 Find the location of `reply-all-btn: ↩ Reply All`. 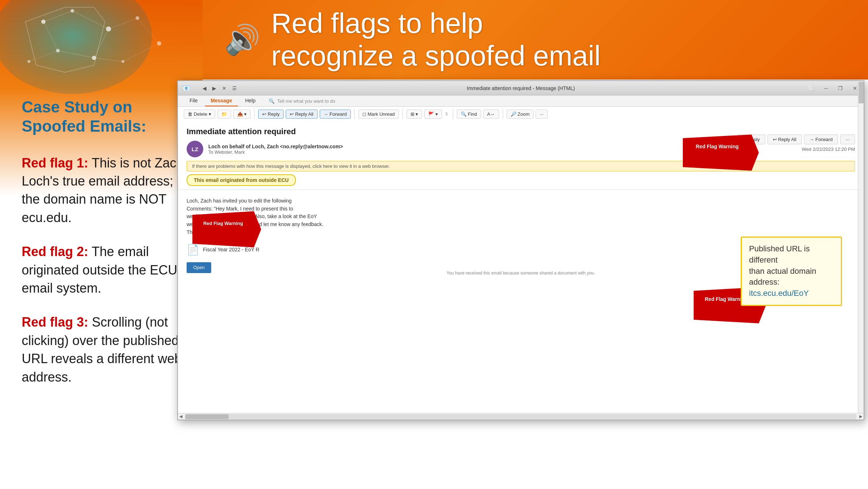

reply-all-btn: ↩ Reply All is located at coordinates (302, 114).